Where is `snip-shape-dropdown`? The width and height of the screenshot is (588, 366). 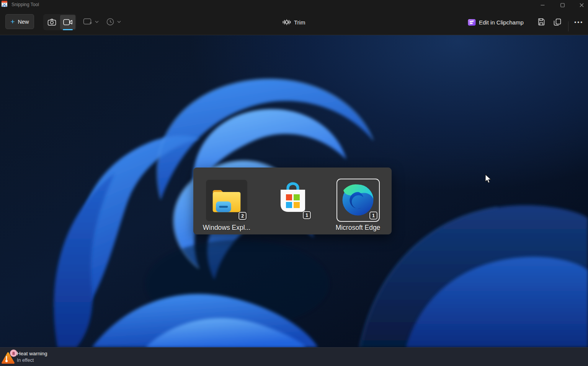
snip-shape-dropdown is located at coordinates (91, 22).